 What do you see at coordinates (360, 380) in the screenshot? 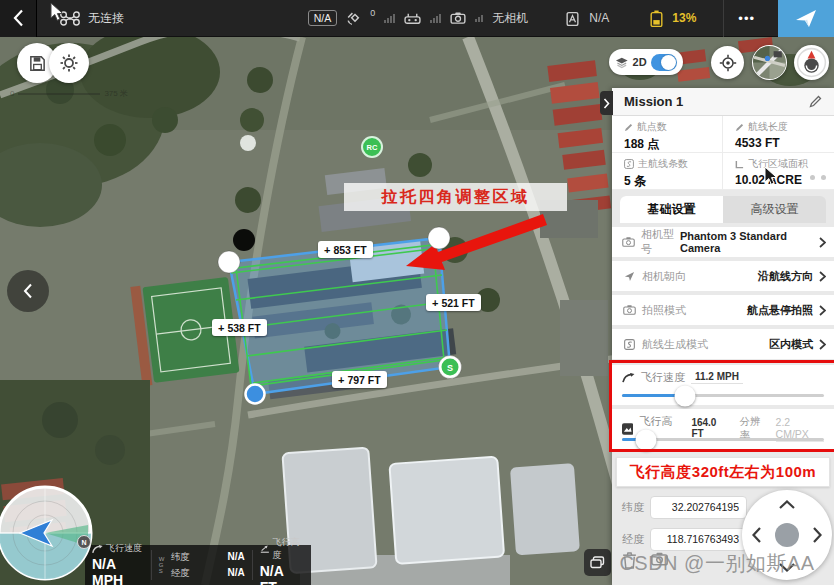
I see `edge-length-bottom: 797 FT` at bounding box center [360, 380].